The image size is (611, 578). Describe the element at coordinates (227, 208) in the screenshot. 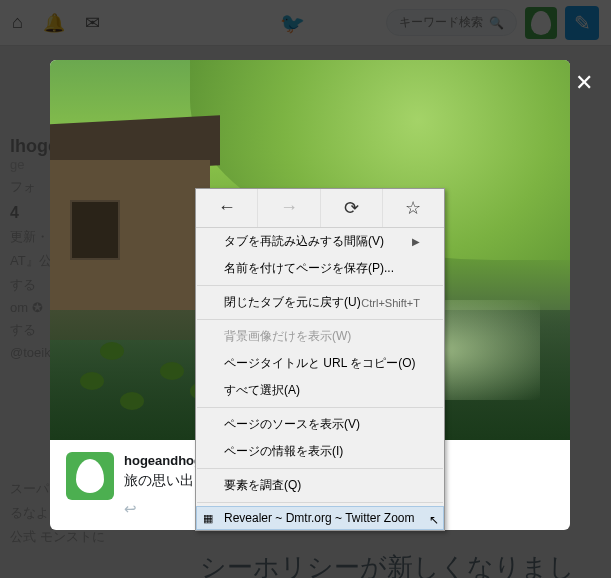

I see `nav-back-icon: ←` at that location.